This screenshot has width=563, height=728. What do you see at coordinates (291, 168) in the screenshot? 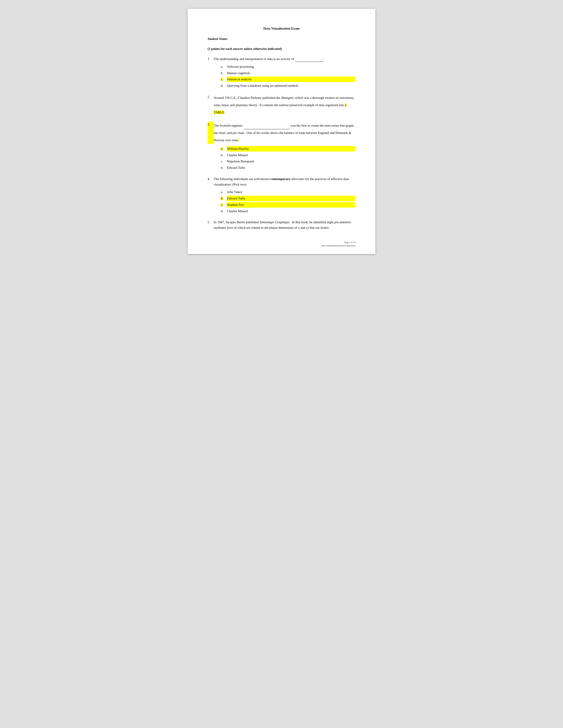
I see `q3-opt-d-text: Edward Tufte` at bounding box center [291, 168].